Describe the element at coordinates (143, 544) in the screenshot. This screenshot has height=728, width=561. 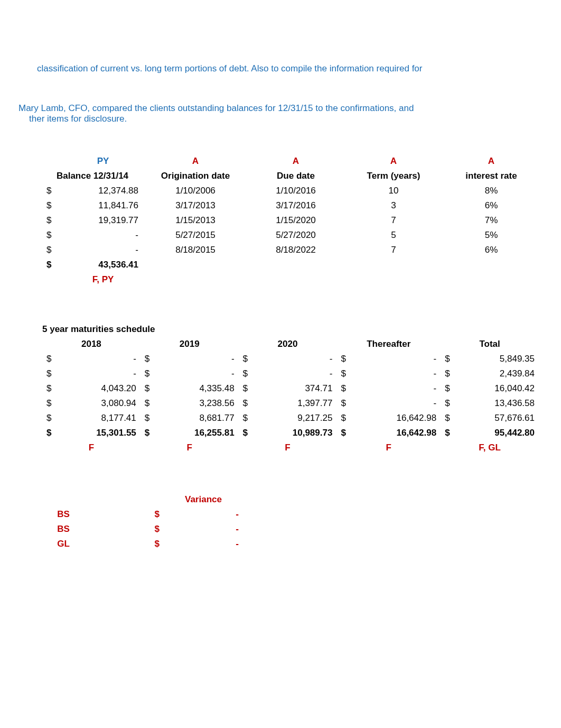
I see `table-row: GL $ -` at that location.